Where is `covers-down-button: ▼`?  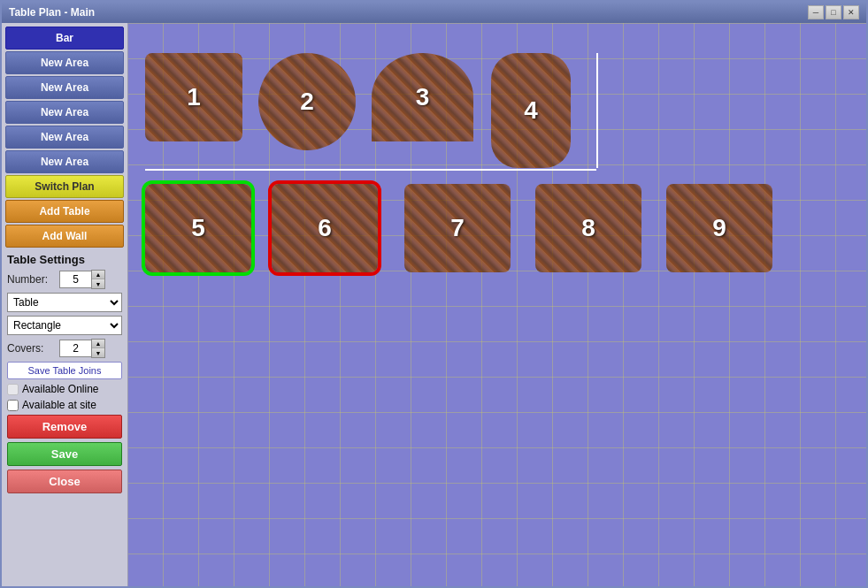
covers-down-button: ▼ is located at coordinates (98, 353).